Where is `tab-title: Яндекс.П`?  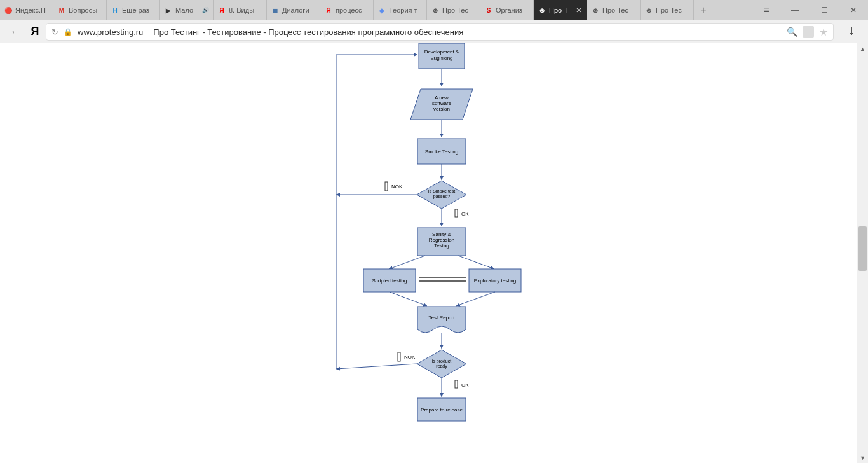
tab-title: Яндекс.П is located at coordinates (32, 10).